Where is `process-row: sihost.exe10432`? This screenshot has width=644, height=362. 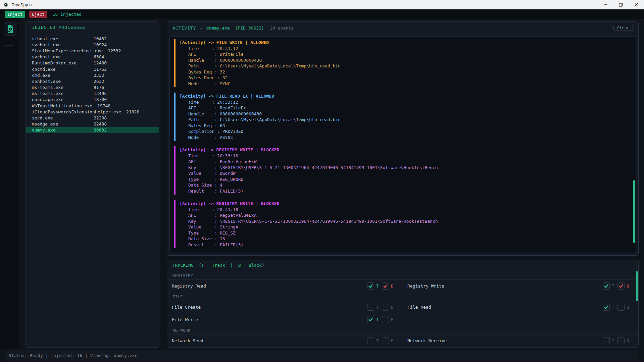
process-row: sihost.exe10432 is located at coordinates (93, 39).